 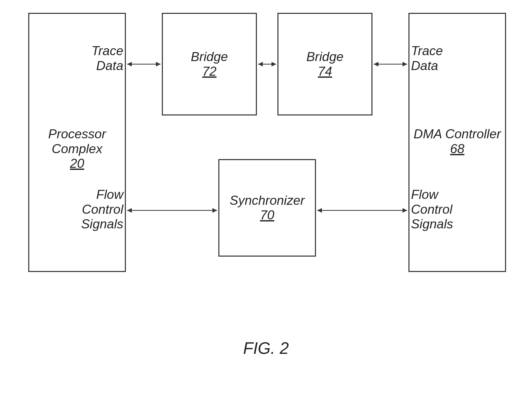 I want to click on block-label: Synchronizer, so click(x=267, y=201).